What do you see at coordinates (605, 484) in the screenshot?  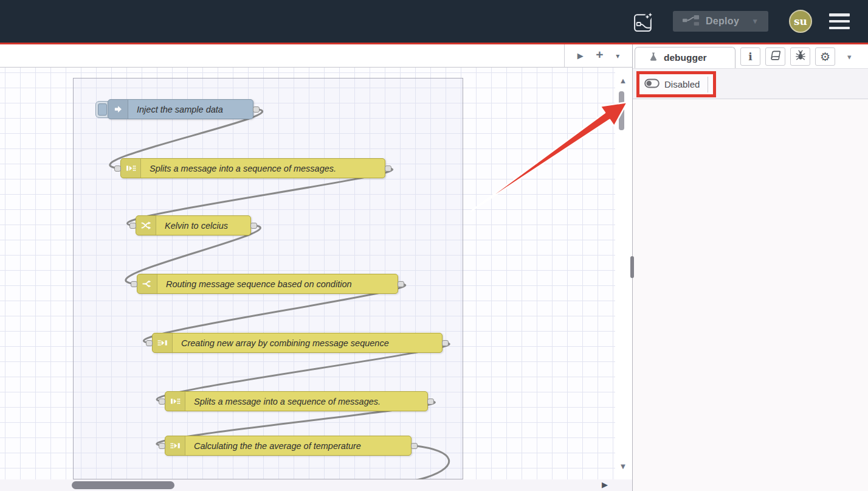 I see `scroll-right-icon: ▶` at bounding box center [605, 484].